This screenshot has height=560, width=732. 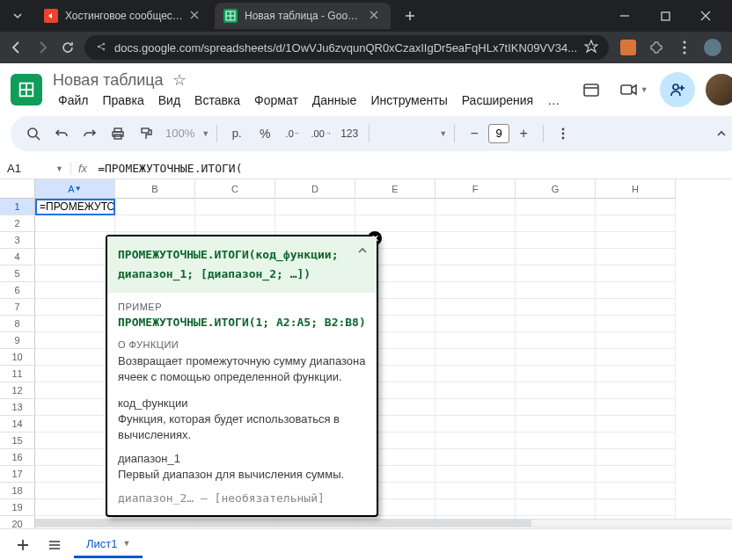 What do you see at coordinates (18, 341) in the screenshot?
I see `row-header: 9` at bounding box center [18, 341].